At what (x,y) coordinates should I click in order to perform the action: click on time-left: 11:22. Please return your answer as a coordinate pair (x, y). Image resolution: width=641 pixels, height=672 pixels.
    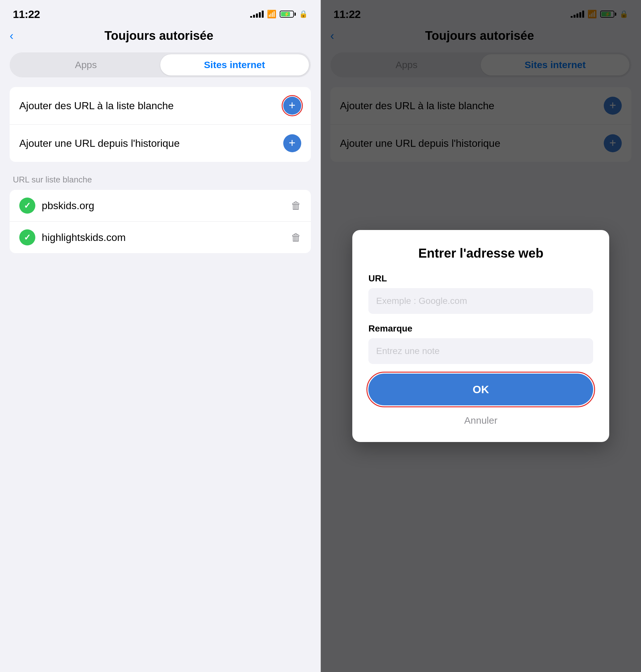
    Looking at the image, I should click on (27, 14).